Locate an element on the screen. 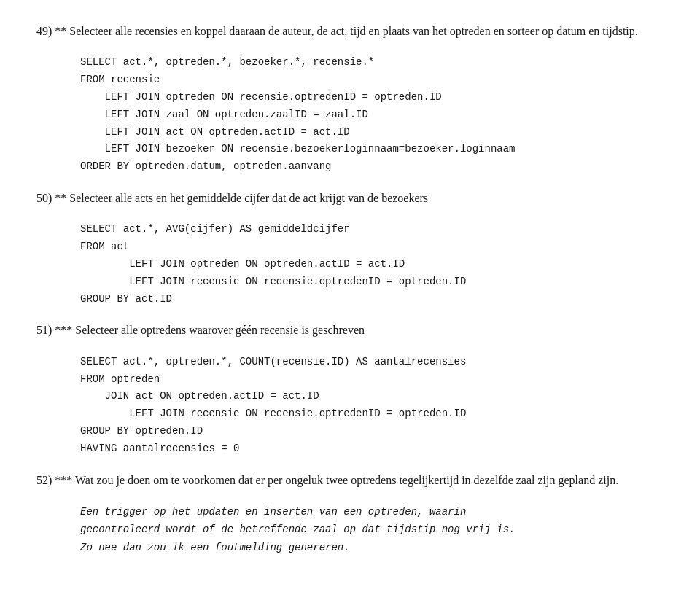 This screenshot has height=611, width=700. heading-52: 52) *** Wat zou je doen om te voorkomen … is located at coordinates (350, 480).